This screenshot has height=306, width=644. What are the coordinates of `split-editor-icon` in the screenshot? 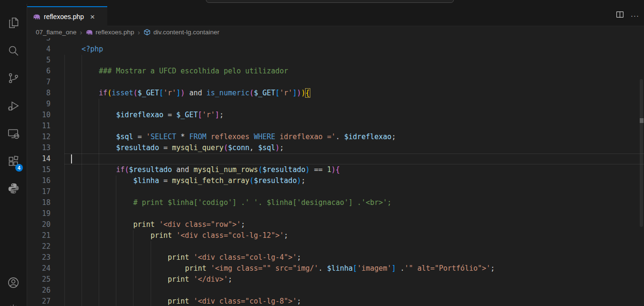 It's located at (620, 15).